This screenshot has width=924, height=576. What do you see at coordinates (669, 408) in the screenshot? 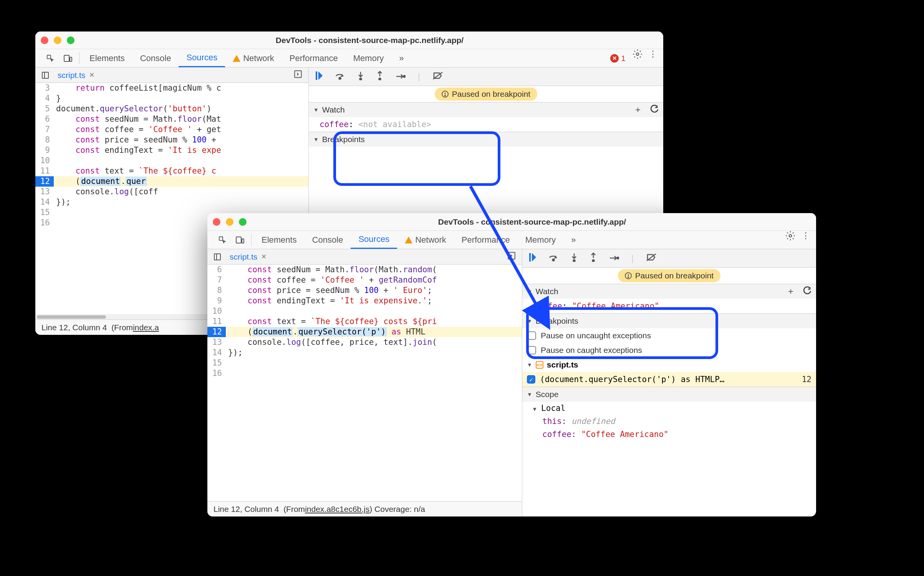
I see `scope-local: ▼ Local` at bounding box center [669, 408].